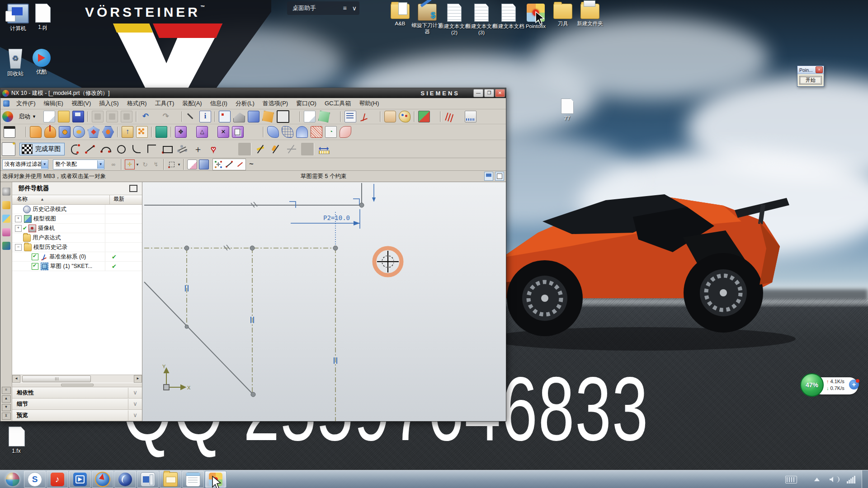 The width and height of the screenshot is (868, 488). What do you see at coordinates (369, 103) in the screenshot?
I see `menu-help: 帮助(H)` at bounding box center [369, 103].